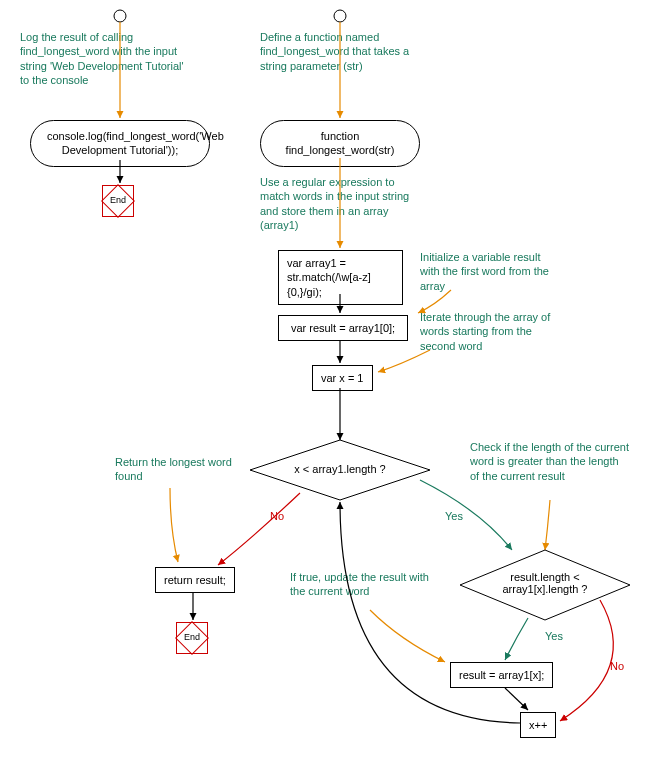 Image resolution: width=662 pixels, height=761 pixels. What do you see at coordinates (118, 201) in the screenshot?
I see `end-1-text: End` at bounding box center [118, 201].